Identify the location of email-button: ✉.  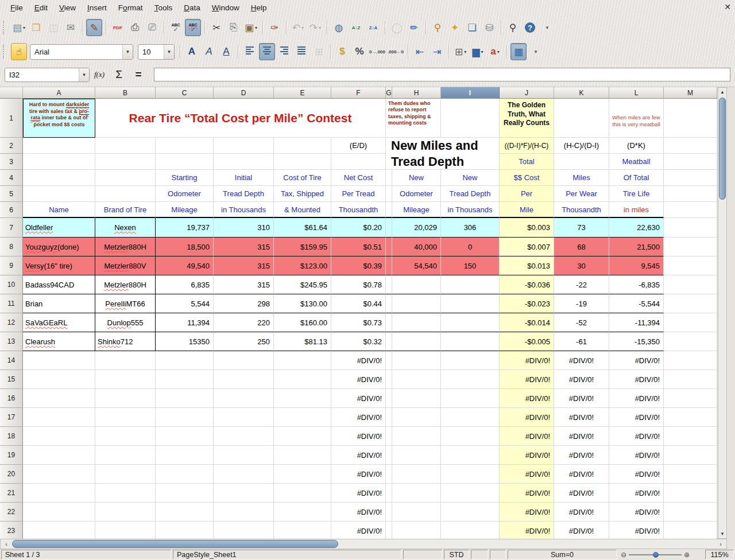
(71, 28).